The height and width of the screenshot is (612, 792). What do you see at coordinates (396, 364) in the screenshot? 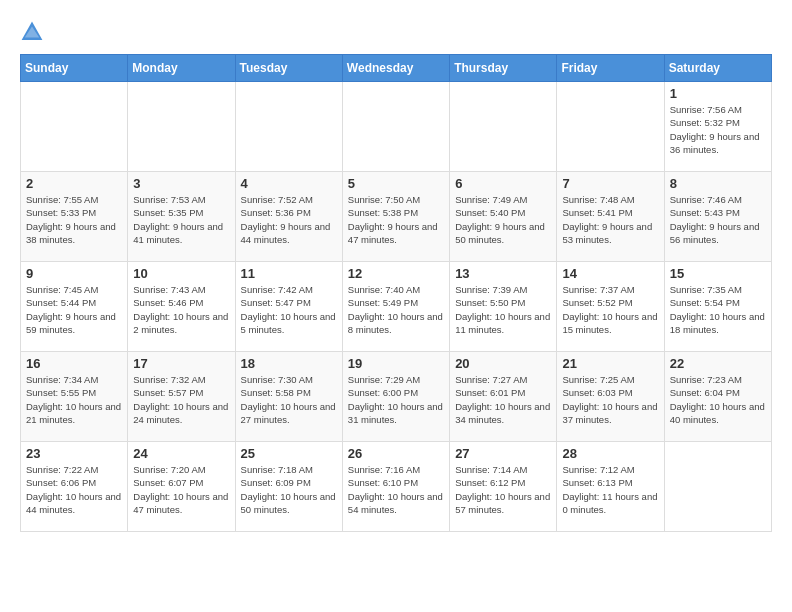
I see `day-number: 19` at bounding box center [396, 364].